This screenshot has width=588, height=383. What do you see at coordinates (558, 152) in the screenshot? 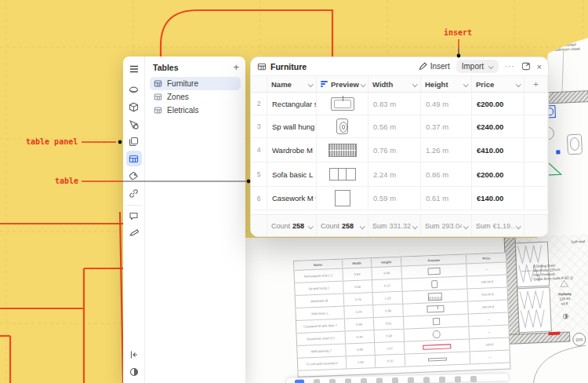
I see `blue-marker` at bounding box center [558, 152].